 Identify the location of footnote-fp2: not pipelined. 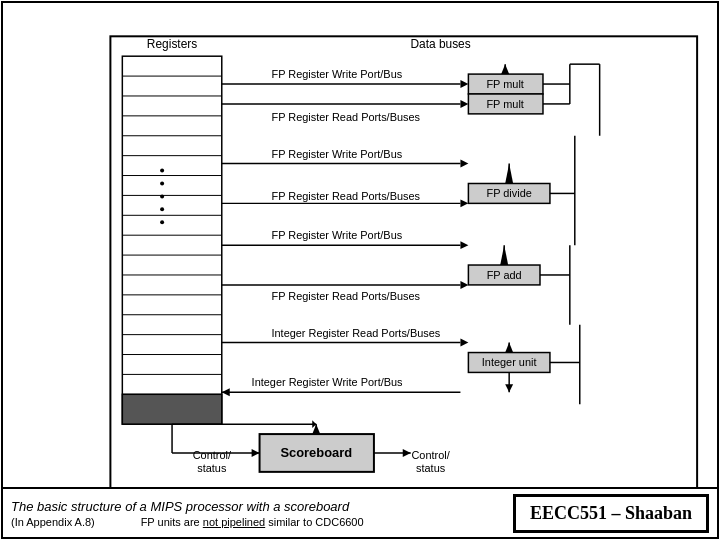
(234, 522).